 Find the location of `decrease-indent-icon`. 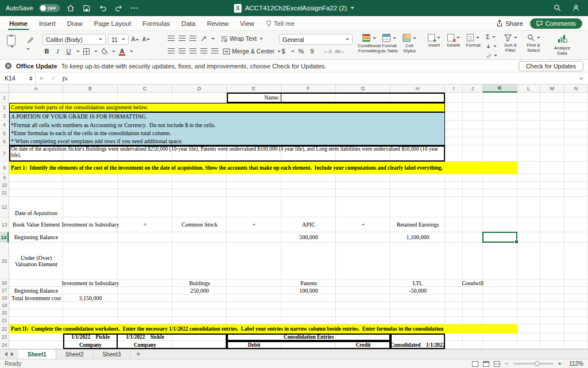

decrease-indent-icon is located at coordinates (203, 51).